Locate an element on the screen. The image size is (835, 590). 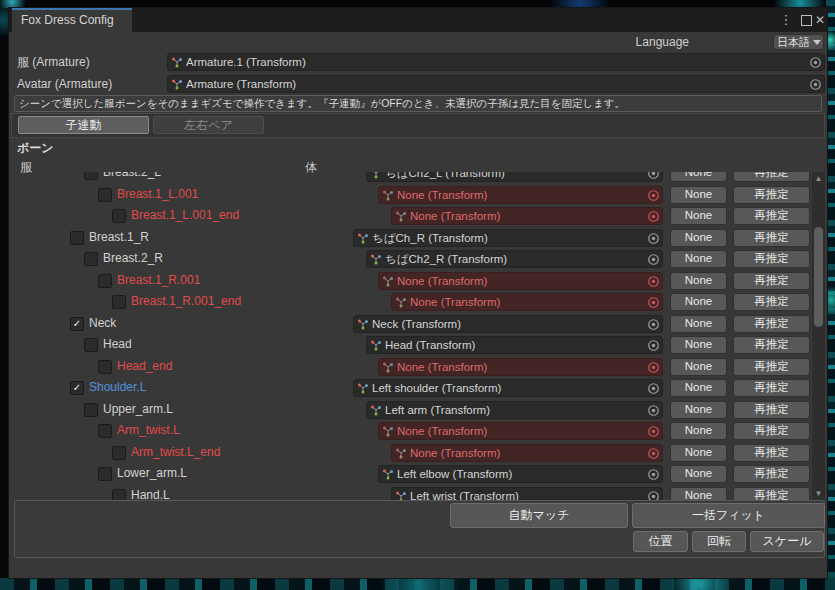
position-button: 位置 is located at coordinates (660, 542).